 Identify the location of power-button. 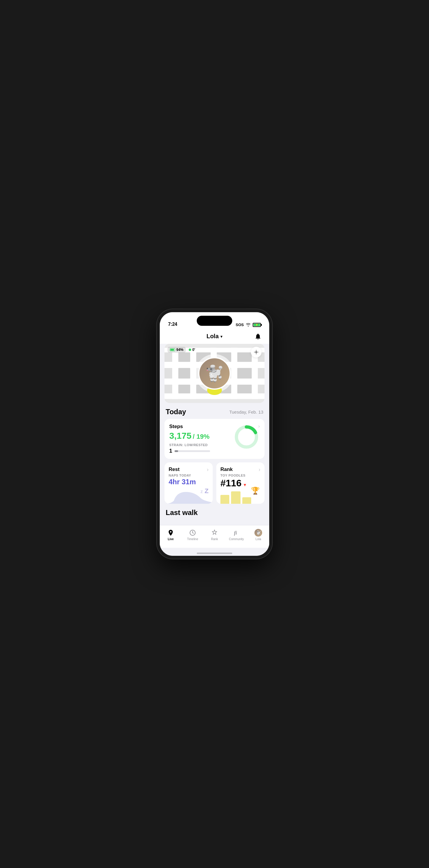
(272, 370).